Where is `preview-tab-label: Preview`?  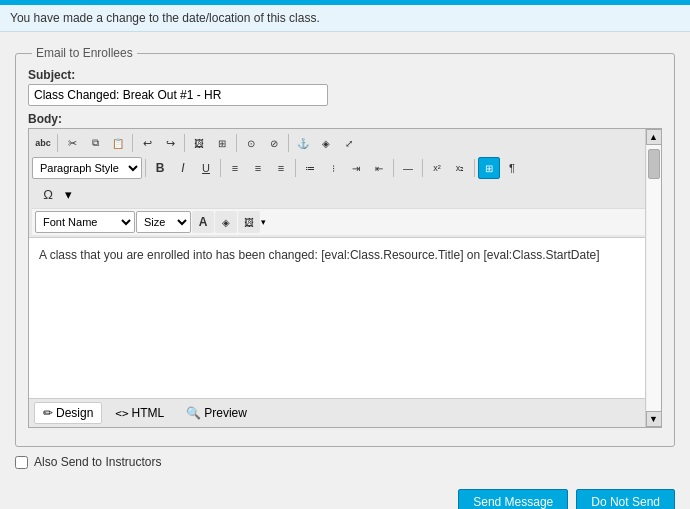
preview-tab-label: Preview is located at coordinates (226, 413).